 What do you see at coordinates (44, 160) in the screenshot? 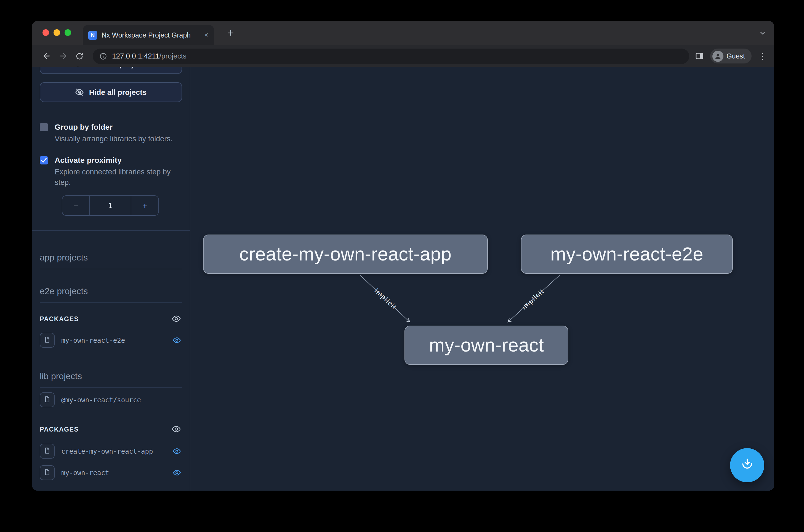
I see `activate-proximity-checkbox` at bounding box center [44, 160].